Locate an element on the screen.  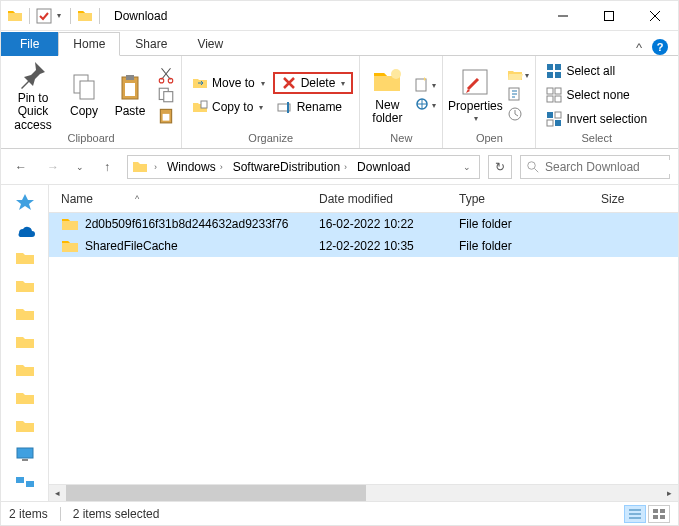
breadcrumb: › Windows› SoftwareDistribution› Downloa… is located at coordinates (304, 167).